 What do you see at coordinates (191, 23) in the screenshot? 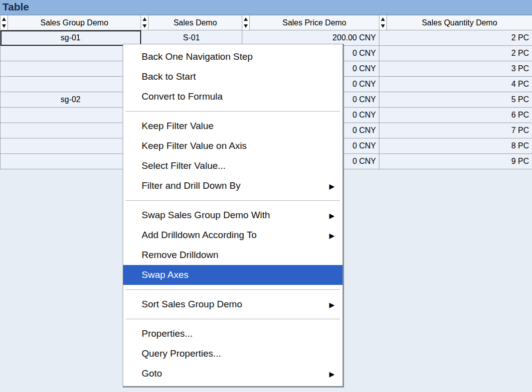
I see `column-header-label: Sales Demo` at bounding box center [191, 23].